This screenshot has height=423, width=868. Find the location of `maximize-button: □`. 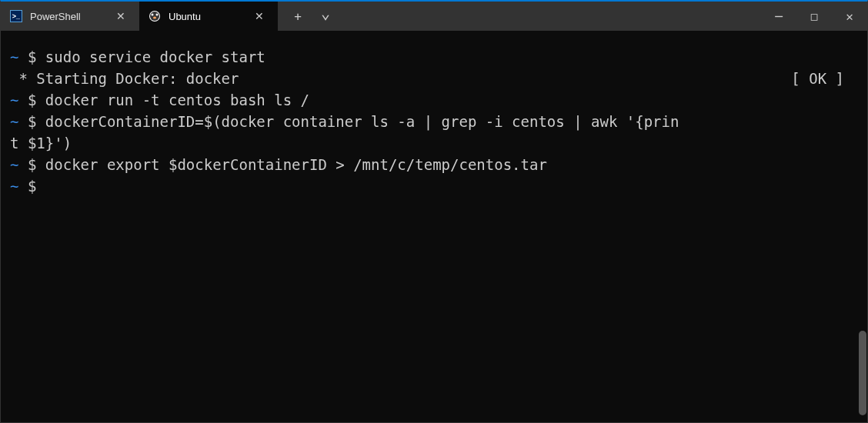

maximize-button: □ is located at coordinates (814, 16).